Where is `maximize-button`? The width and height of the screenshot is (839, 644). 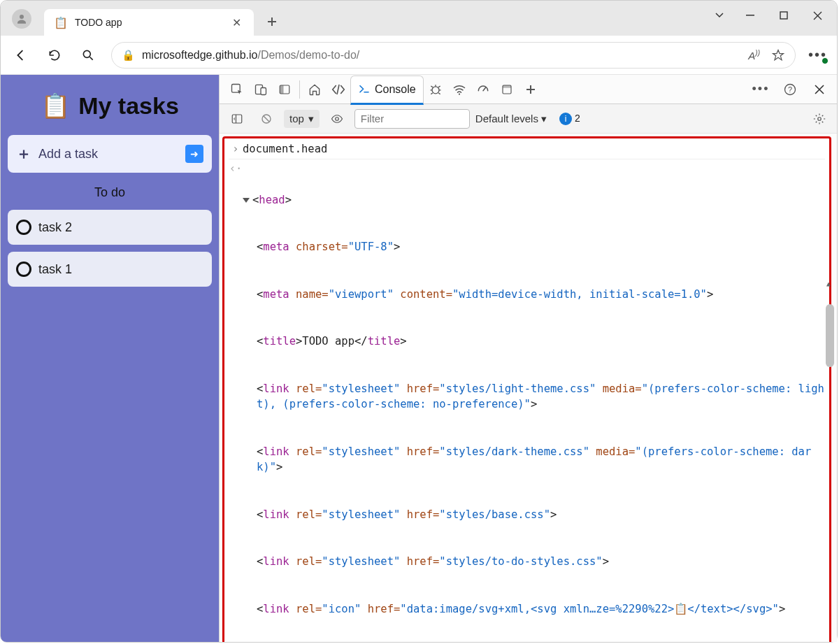 maximize-button is located at coordinates (784, 15).